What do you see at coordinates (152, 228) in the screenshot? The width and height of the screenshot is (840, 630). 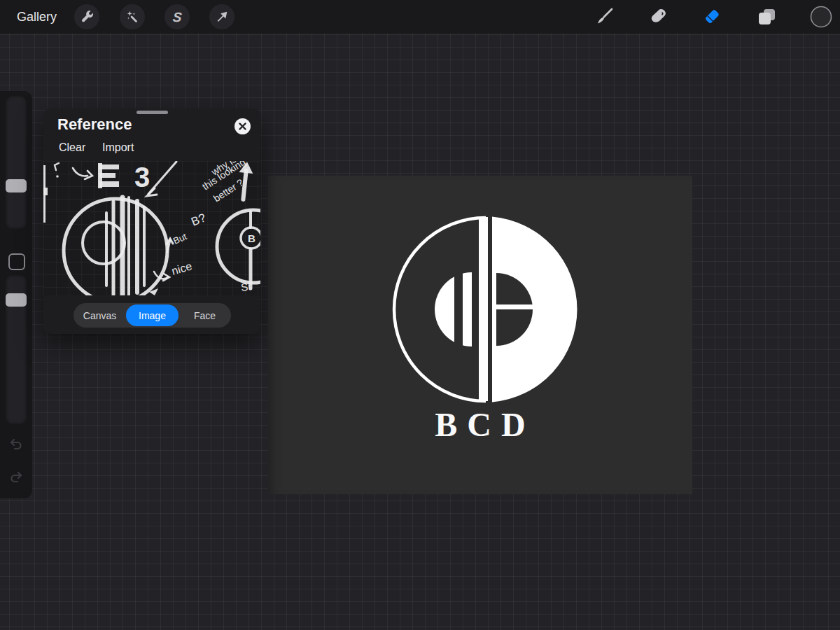 I see `reference-image: 3 why is this looking better ? B?` at bounding box center [152, 228].